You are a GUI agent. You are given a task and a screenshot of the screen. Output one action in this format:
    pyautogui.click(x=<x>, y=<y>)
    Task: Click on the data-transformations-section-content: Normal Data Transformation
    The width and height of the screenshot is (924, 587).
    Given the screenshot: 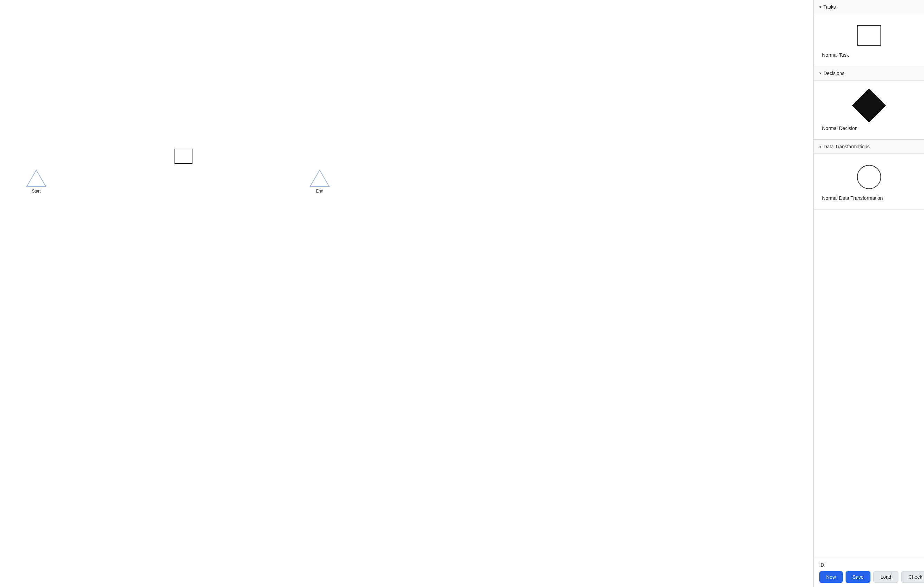 What is the action you would take?
    pyautogui.click(x=869, y=182)
    